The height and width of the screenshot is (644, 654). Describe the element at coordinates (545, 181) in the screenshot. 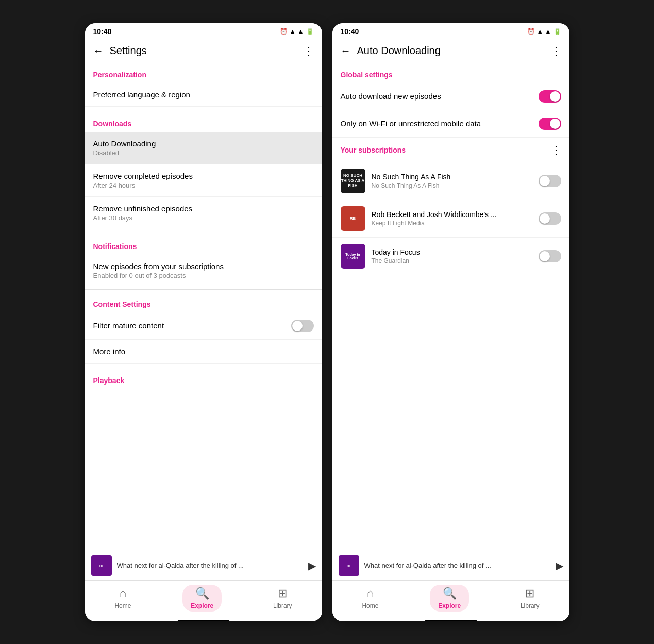

I see `fish-toggle-knob` at that location.